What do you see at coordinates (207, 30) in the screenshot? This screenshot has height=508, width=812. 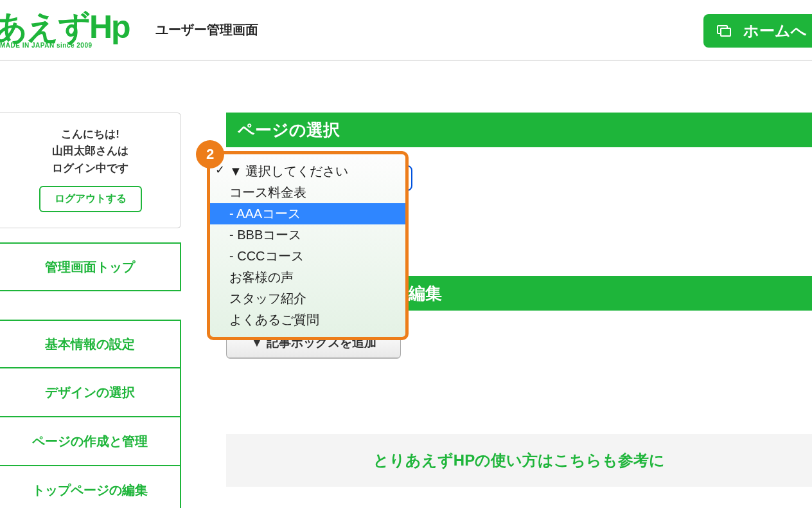 I see `page-title: ユーザー管理画面` at bounding box center [207, 30].